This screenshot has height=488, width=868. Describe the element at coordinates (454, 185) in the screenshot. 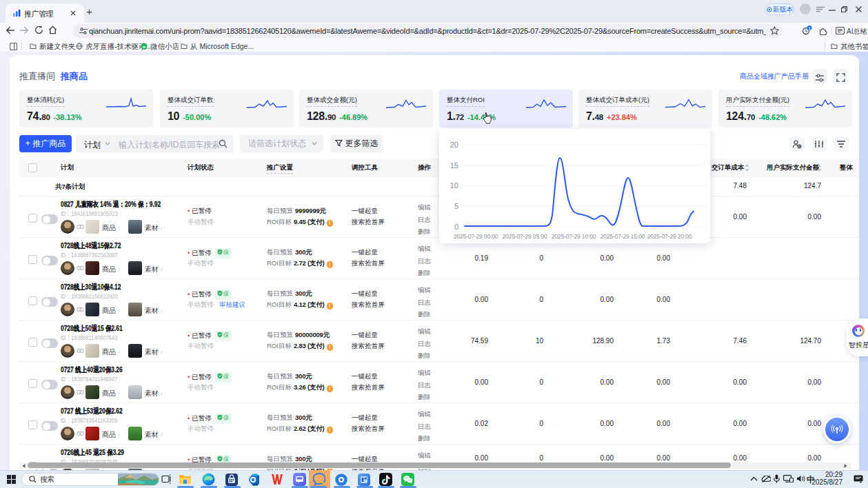

I see `svg-text: 10` at that location.